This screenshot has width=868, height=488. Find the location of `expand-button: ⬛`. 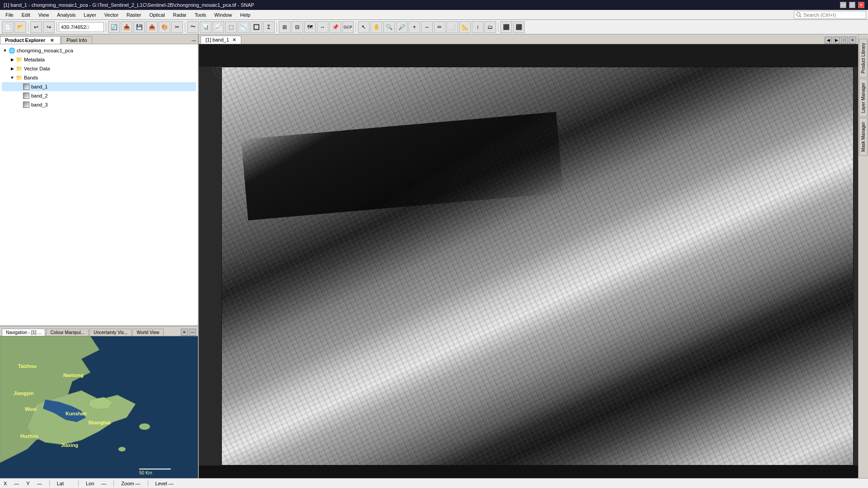

expand-button: ⬛ is located at coordinates (506, 27).